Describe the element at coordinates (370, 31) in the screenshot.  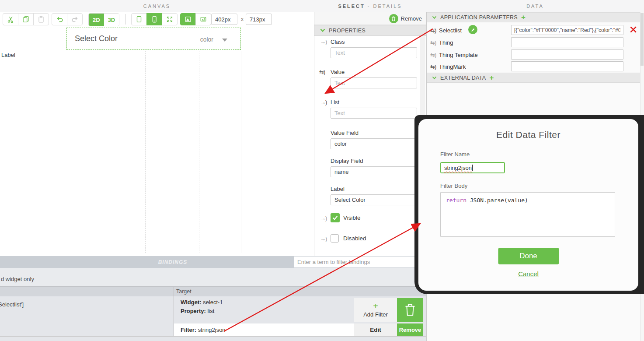
I see `properties-section-header: PROPERTIES` at that location.